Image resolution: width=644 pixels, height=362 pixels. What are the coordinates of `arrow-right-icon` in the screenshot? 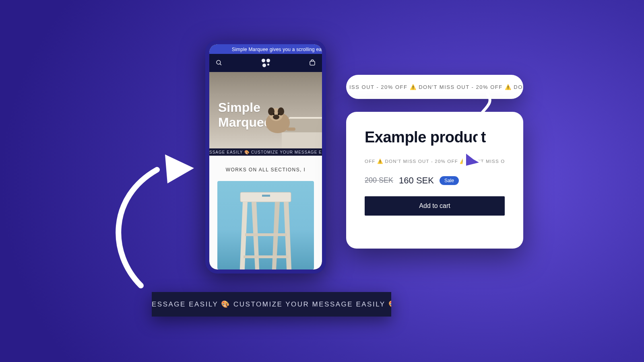 It's located at (479, 134).